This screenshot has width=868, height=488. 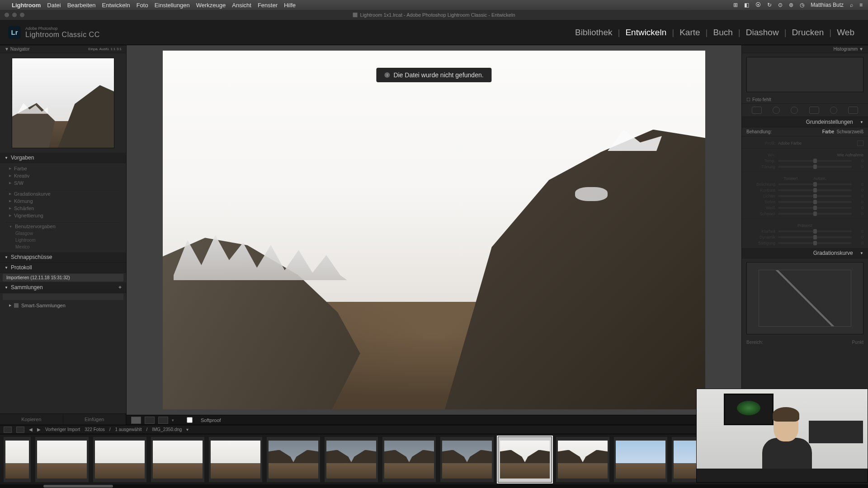 What do you see at coordinates (150, 420) in the screenshot?
I see `before-after-lr-button` at bounding box center [150, 420].